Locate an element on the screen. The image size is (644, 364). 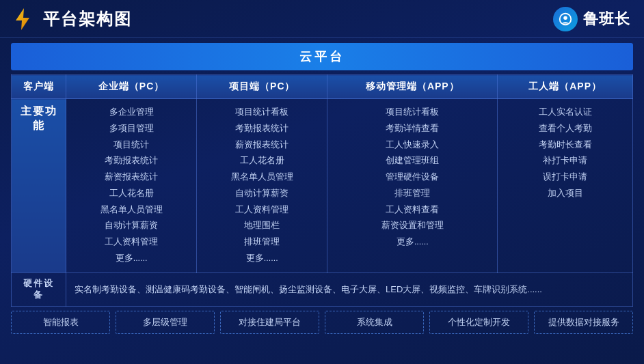
col-header-client: 客户端 is located at coordinates (39, 87).